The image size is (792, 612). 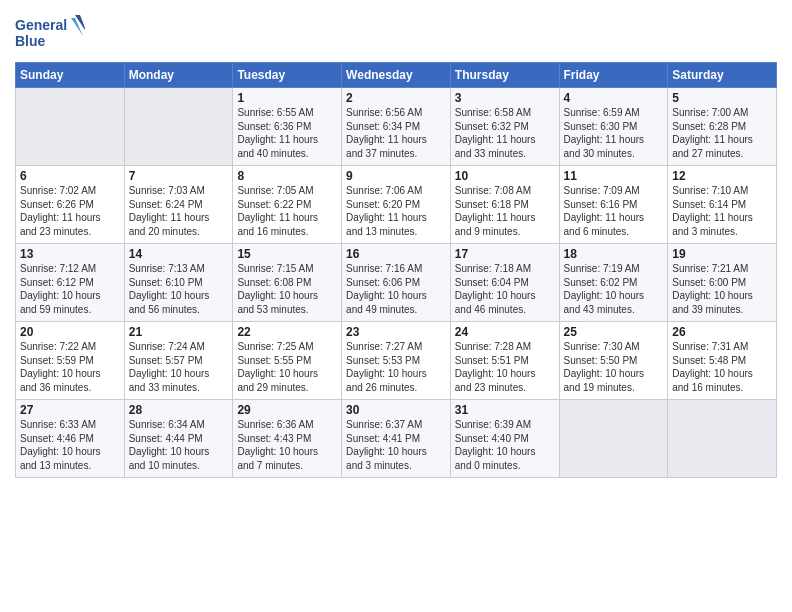 What do you see at coordinates (505, 410) in the screenshot?
I see `day-number: 31` at bounding box center [505, 410].